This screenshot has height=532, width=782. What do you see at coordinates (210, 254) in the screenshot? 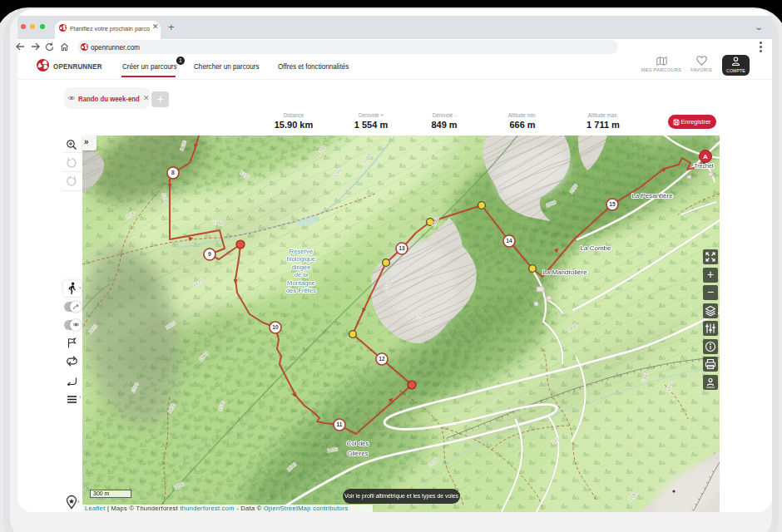
I see `svg-text: 9` at bounding box center [210, 254].